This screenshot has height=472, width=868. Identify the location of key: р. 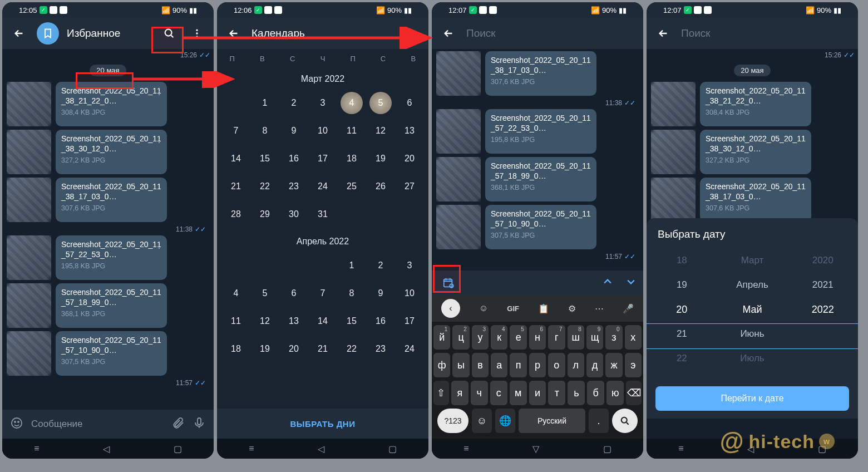
(537, 365).